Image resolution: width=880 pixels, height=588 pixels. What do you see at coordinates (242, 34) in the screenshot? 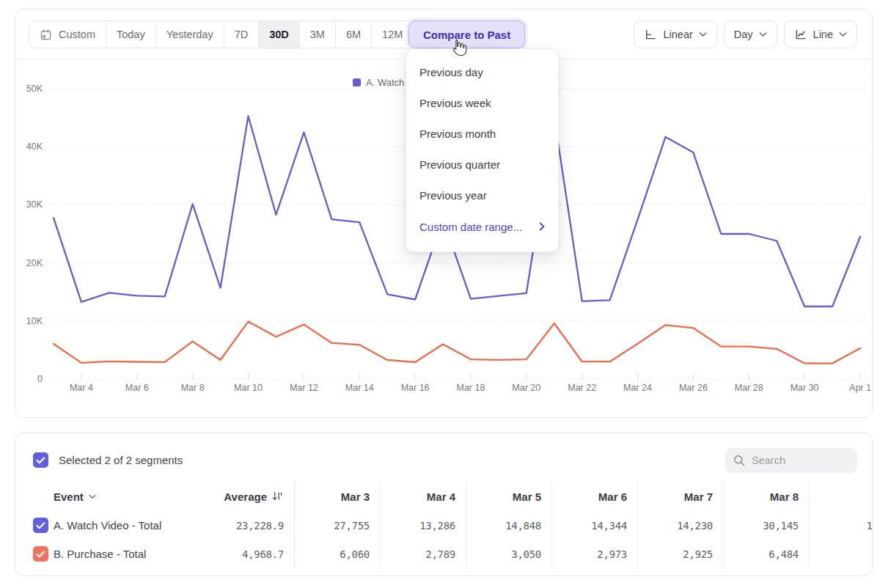
I see `range-button-label: 7D` at bounding box center [242, 34].